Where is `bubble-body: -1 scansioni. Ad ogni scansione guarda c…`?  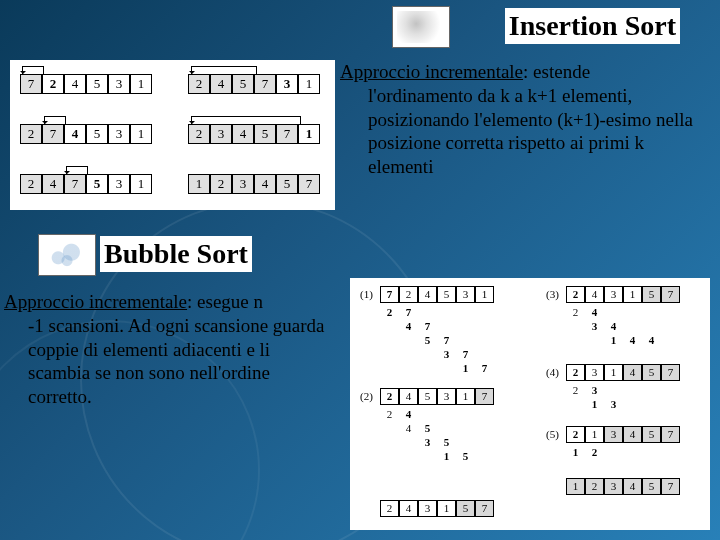 bubble-body: -1 scansioni. Ad ogni scansione guarda c… is located at coordinates (182, 362).